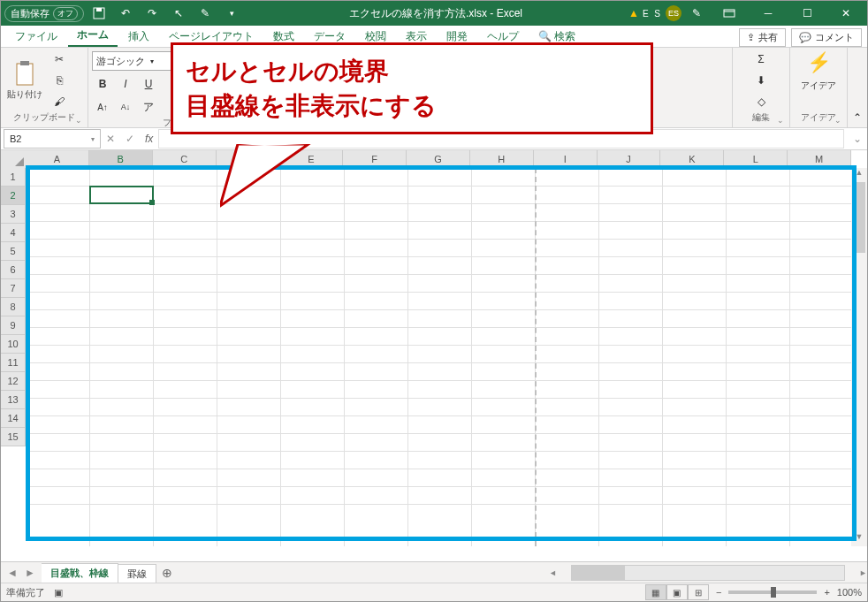  Describe the element at coordinates (139, 37) in the screenshot. I see `tab-insert: 挿入` at that location.